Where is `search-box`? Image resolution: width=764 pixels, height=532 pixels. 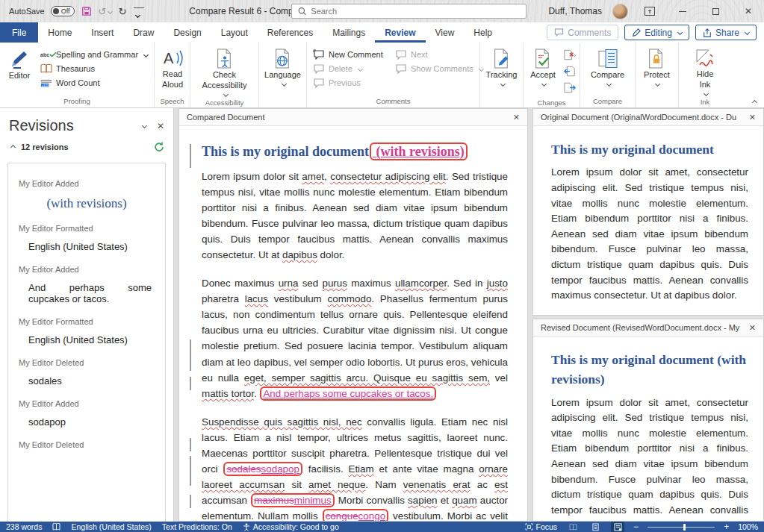 search-box is located at coordinates (409, 11).